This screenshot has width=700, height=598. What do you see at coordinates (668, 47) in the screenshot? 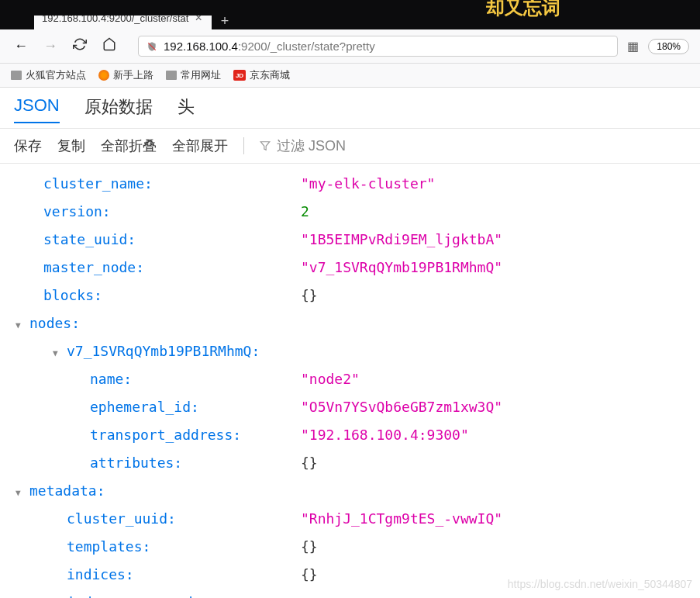
I see `zoom-badge: 180%` at bounding box center [668, 47].